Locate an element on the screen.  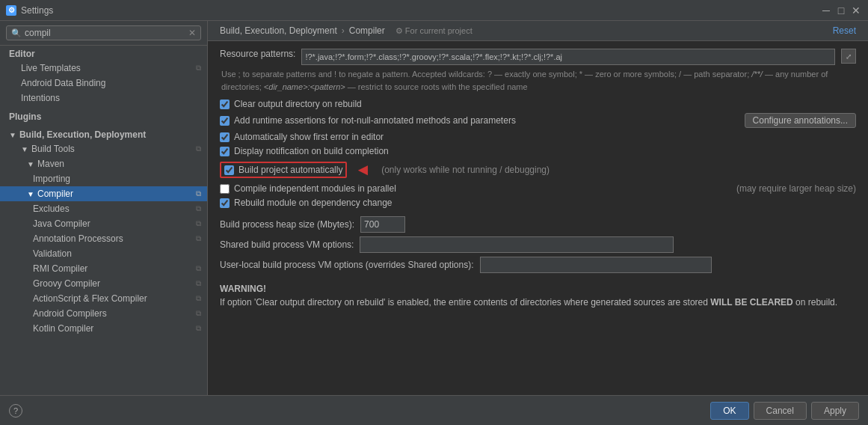
checkbox-row-build-automatically: Build project automatically ◄ (only work… is located at coordinates (538, 170).